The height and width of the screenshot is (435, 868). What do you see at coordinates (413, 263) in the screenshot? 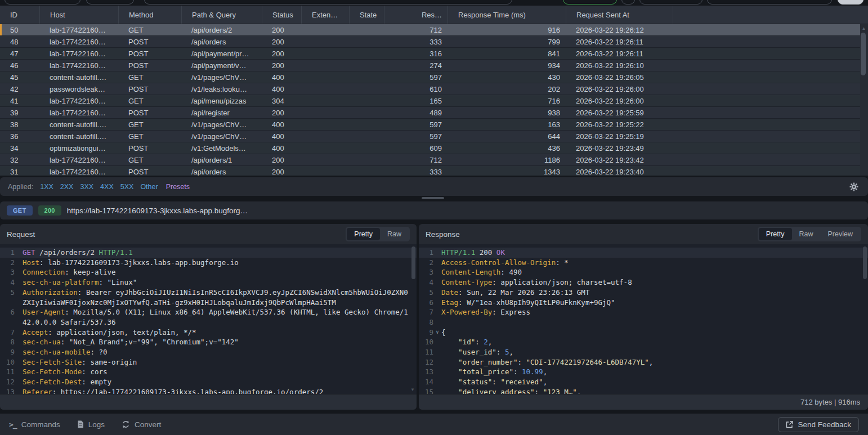
I see `request-scrollbar-thumb` at bounding box center [413, 263].